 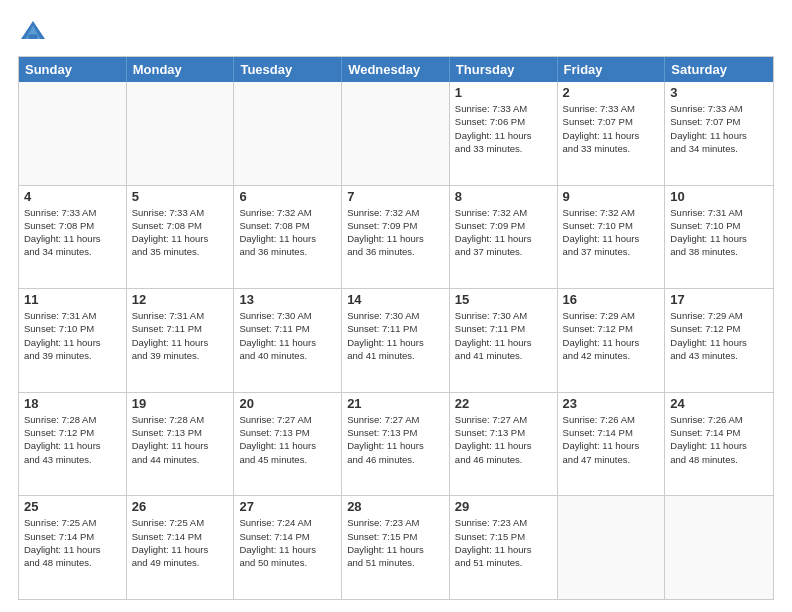 I want to click on calendar-cell: 24Sunrise: 7:26 AM Sunset: 7:14 PM Dayli…, so click(x=719, y=444).